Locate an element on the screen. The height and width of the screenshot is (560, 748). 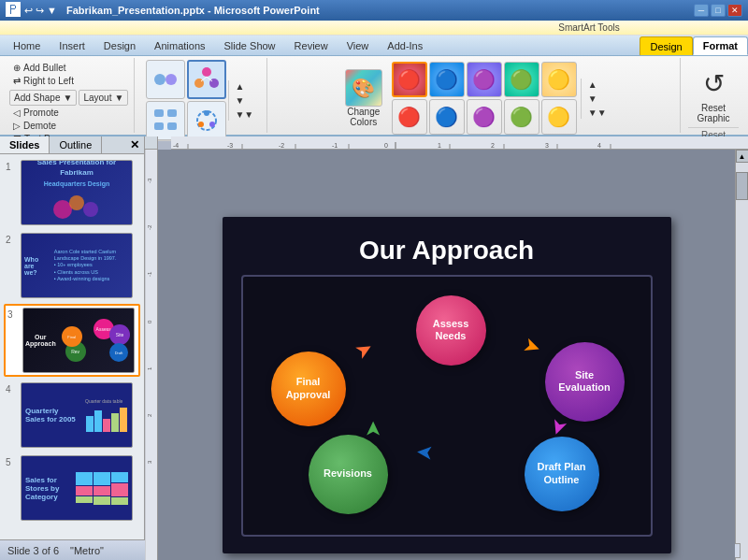
svg-text: -1 is located at coordinates (335, 146).